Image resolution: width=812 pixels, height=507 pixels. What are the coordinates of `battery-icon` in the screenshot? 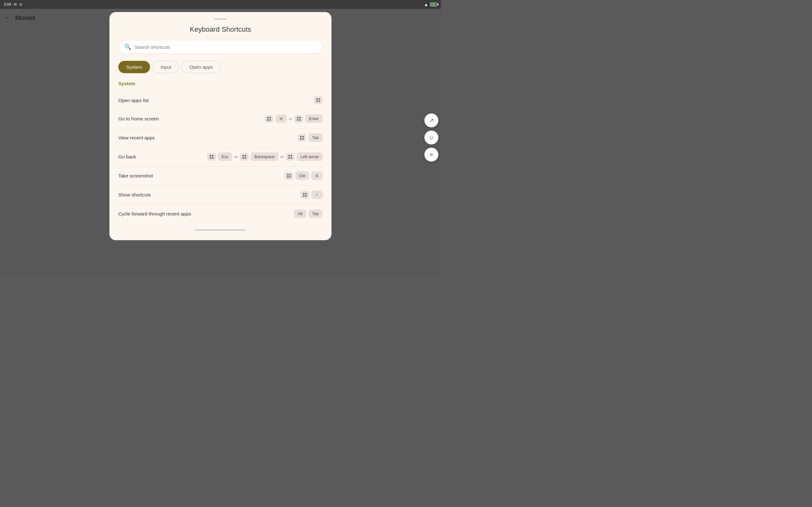 It's located at (434, 5).